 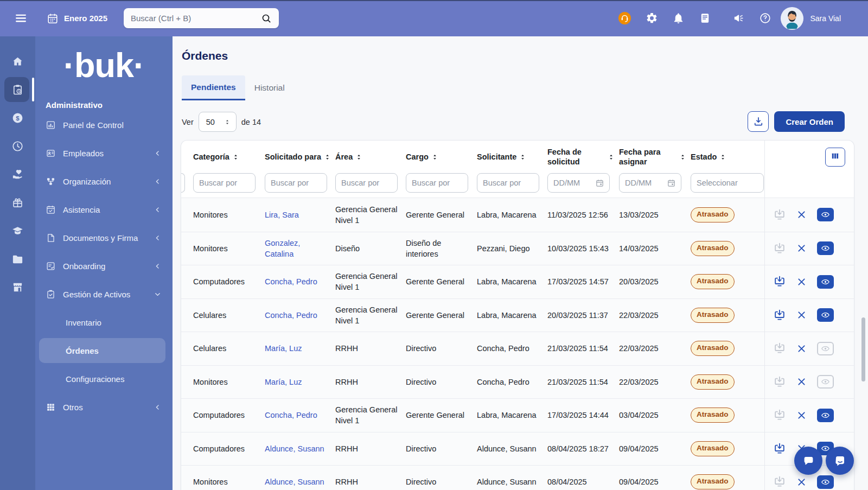 I want to click on sidebar-item-empleados: Empleados, so click(x=104, y=153).